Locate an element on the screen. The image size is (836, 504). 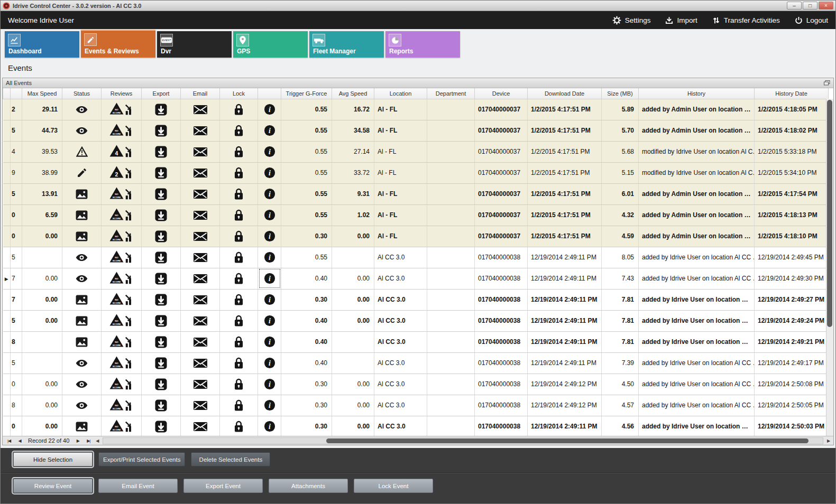
next-record-button: ▶ is located at coordinates (78, 441).